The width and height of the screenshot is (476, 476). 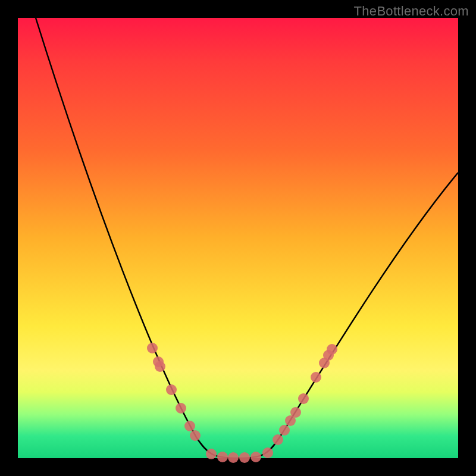 What do you see at coordinates (412, 11) in the screenshot?
I see `watermark-text: TheBottleneck.com` at bounding box center [412, 11].